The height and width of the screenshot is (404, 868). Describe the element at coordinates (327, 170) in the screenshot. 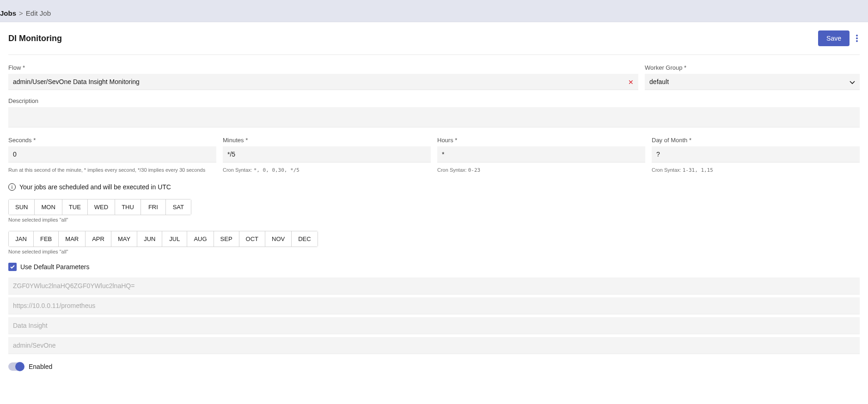

I see `minutes-helper: Cron Syntax: *, 0, 0,30, */5` at that location.